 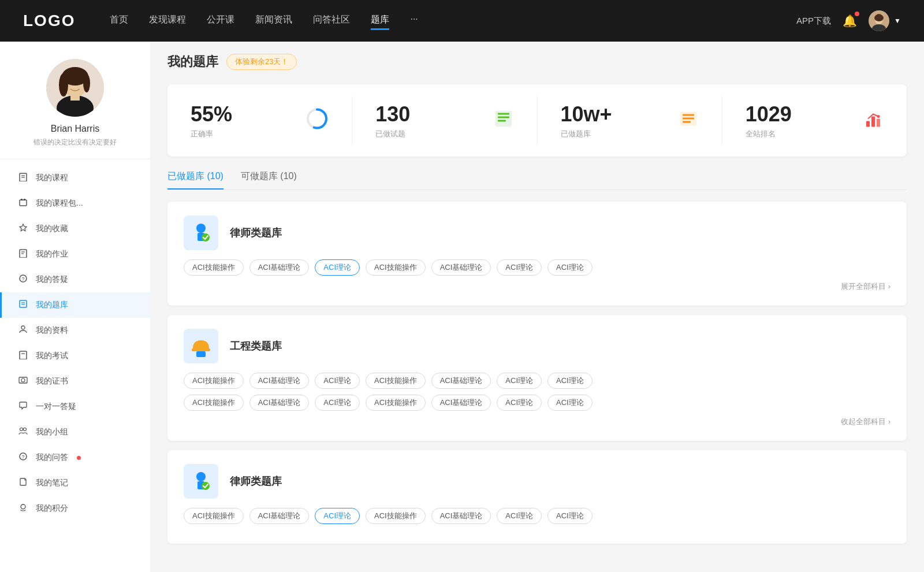 I want to click on nav-more: ···, so click(x=413, y=21).